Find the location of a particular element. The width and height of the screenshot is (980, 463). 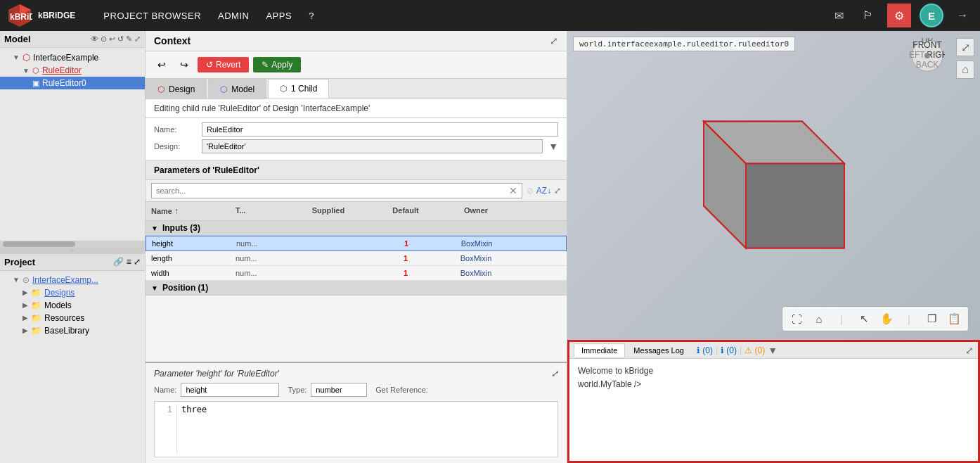

undo-button: ↩ is located at coordinates (162, 65).